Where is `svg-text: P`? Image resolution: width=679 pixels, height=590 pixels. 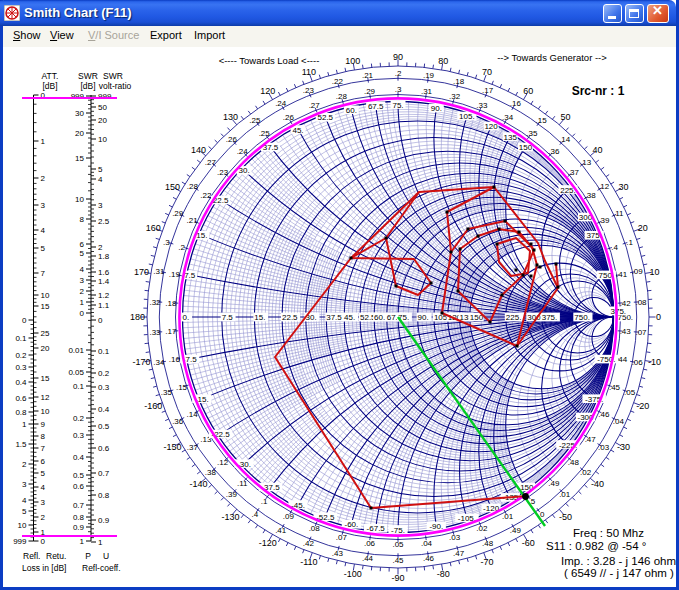
svg-text: P is located at coordinates (88, 556).